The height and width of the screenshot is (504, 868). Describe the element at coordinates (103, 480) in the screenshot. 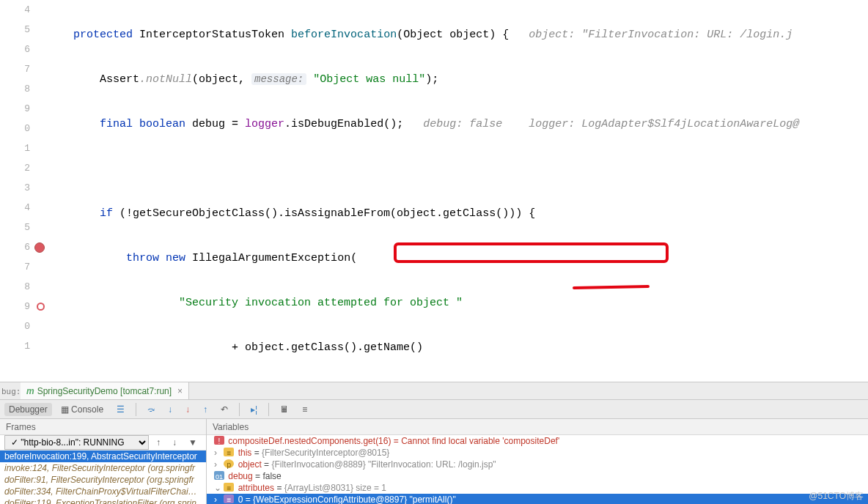

I see `frame-item: doFilter:91, FilterSecurityInterceptor (…` at that location.